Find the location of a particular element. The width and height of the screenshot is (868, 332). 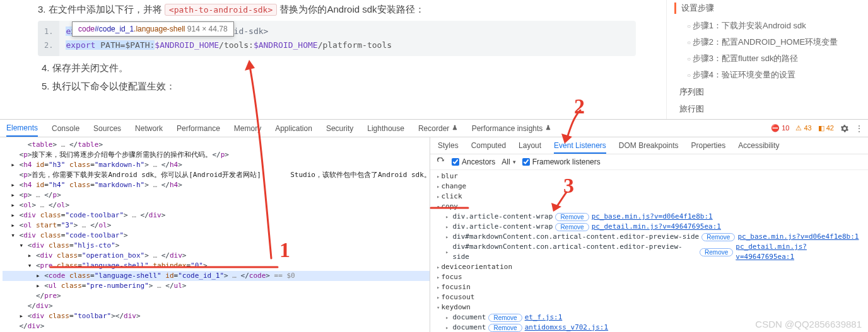

side-subtabs: Styles Computed Layout Event Listeners D… is located at coordinates (649, 146).